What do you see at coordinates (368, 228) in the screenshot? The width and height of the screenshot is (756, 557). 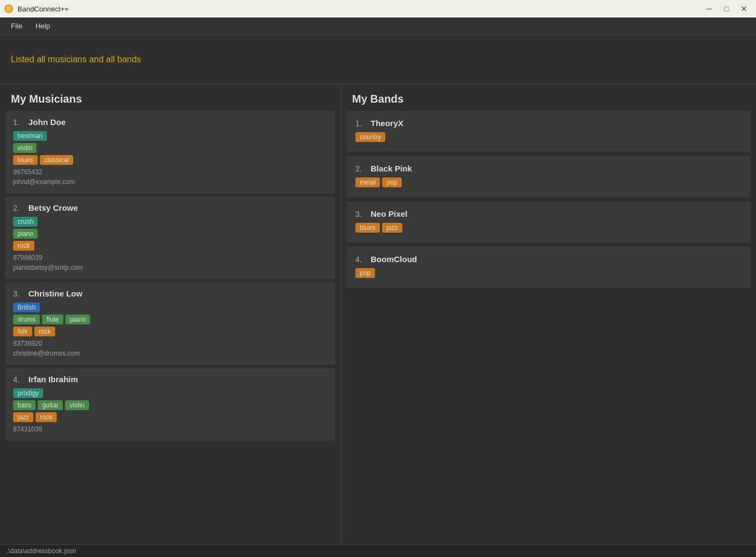 I see `tag-blues-neo: blues` at bounding box center [368, 228].